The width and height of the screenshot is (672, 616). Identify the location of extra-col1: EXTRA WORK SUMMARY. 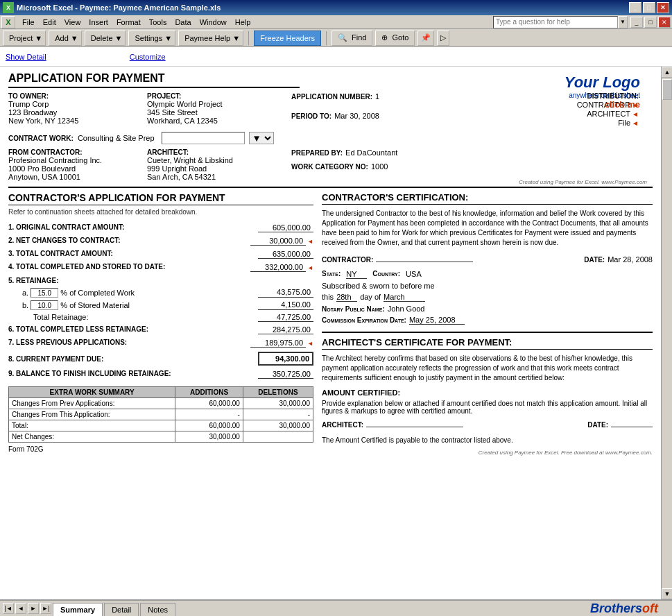
(92, 393).